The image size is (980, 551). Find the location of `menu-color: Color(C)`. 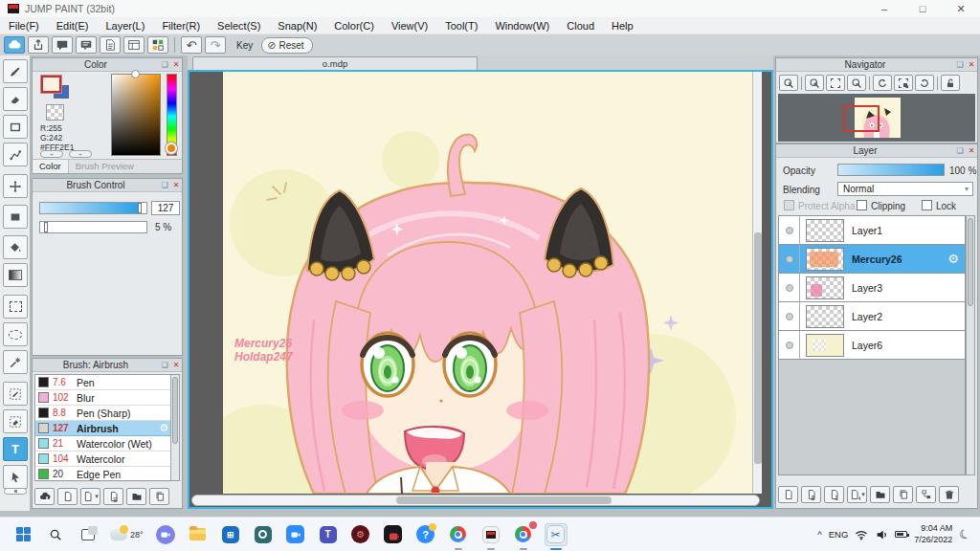

menu-color: Color(C) is located at coordinates (354, 26).